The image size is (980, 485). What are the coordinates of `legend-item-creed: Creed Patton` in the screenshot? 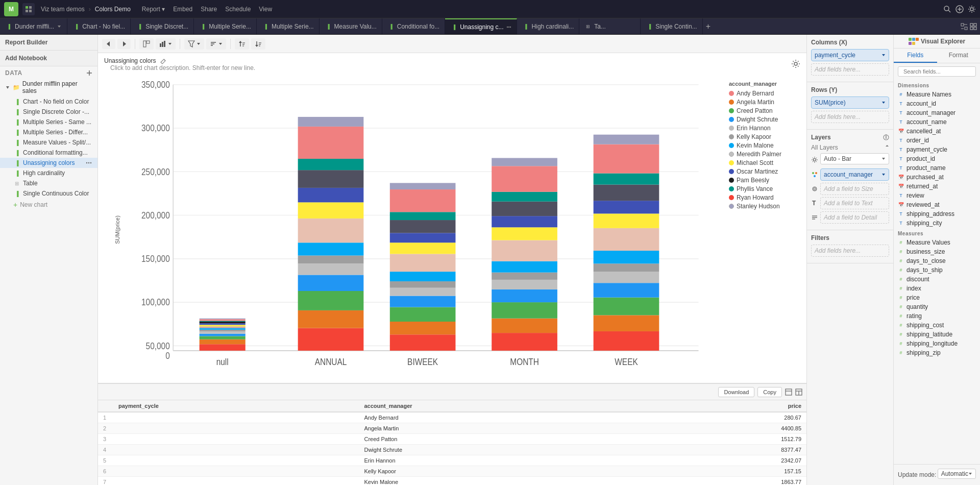 It's located at (766, 111).